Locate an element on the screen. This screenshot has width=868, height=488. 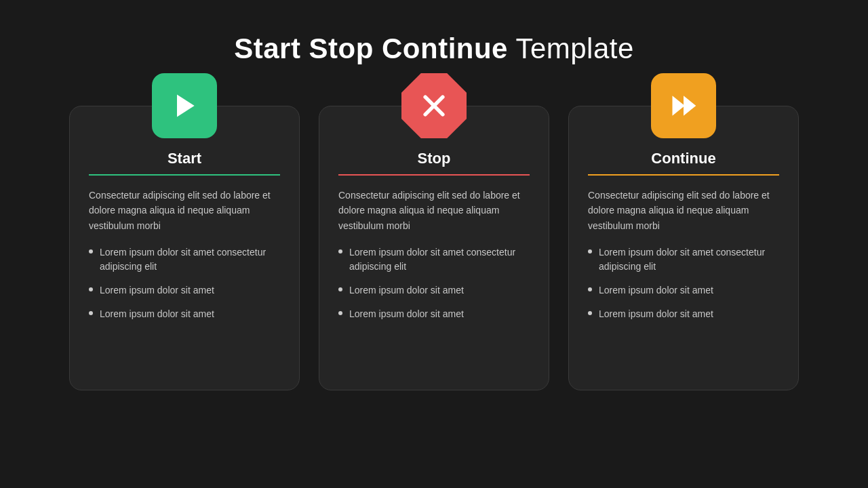
continue-divider is located at coordinates (684, 175).